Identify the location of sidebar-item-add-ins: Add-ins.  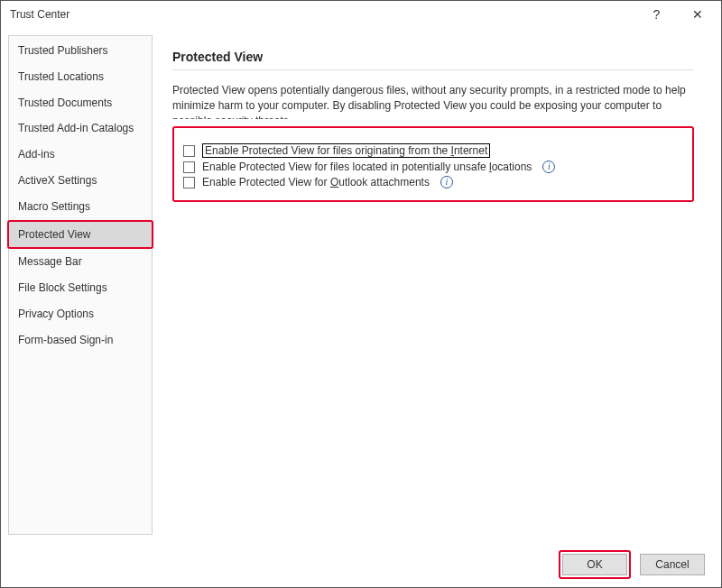
(80, 155).